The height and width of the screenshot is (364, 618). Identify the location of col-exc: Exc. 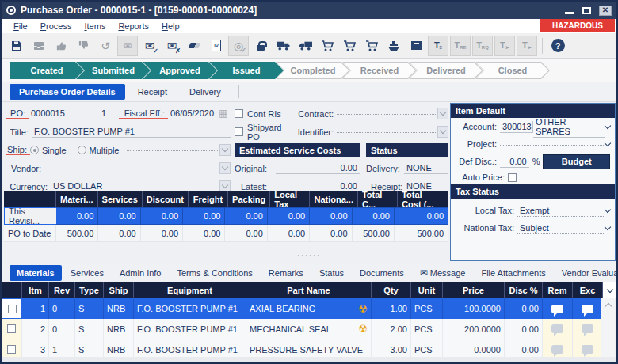
(588, 290).